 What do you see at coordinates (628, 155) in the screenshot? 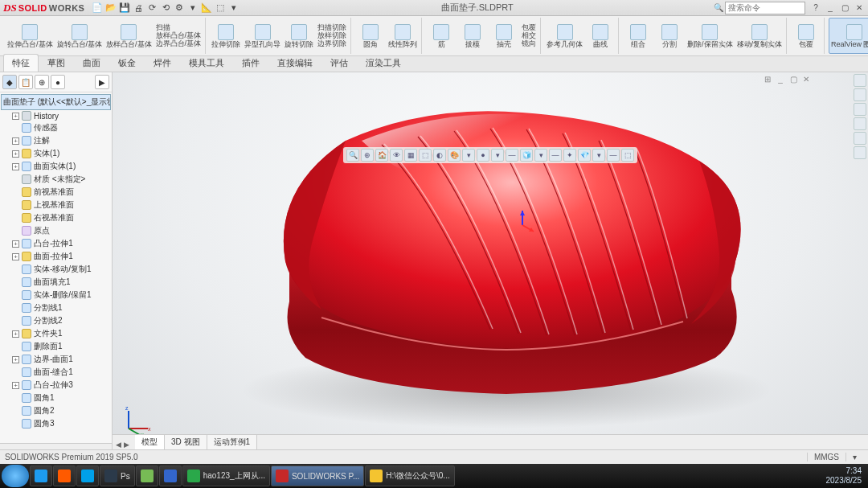
I see `view-tool-19: ⬚` at bounding box center [628, 155].